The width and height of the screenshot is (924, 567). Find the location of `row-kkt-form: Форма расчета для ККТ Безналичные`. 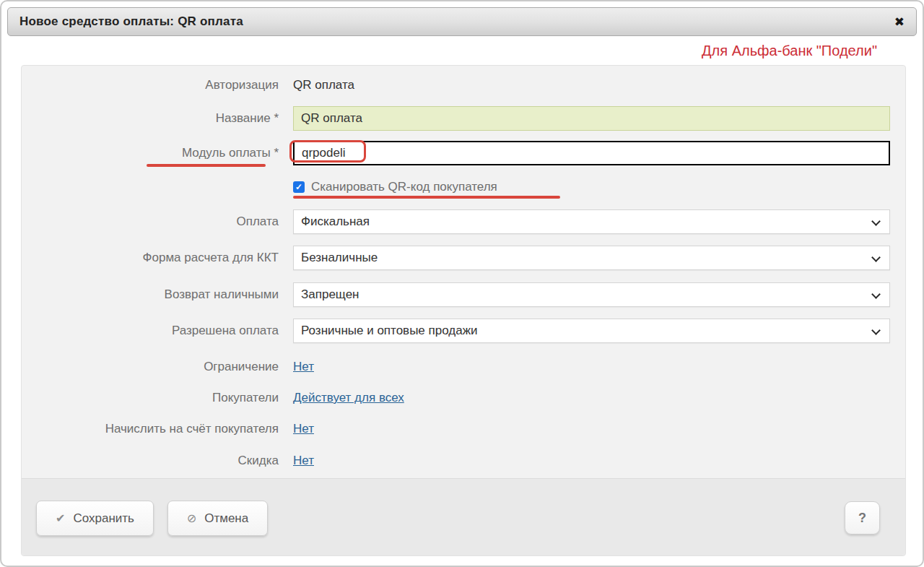

row-kkt-form: Форма расчета для ККТ Безналичные is located at coordinates (456, 258).